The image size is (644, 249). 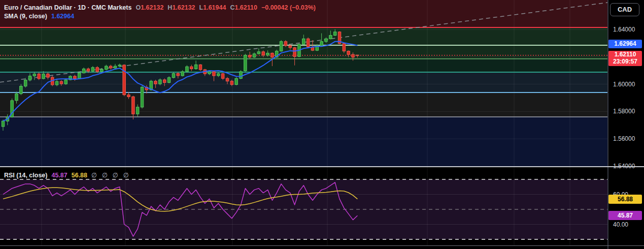 What do you see at coordinates (213, 8) in the screenshot?
I see `ohlc-low: L1.61944` at bounding box center [213, 8].